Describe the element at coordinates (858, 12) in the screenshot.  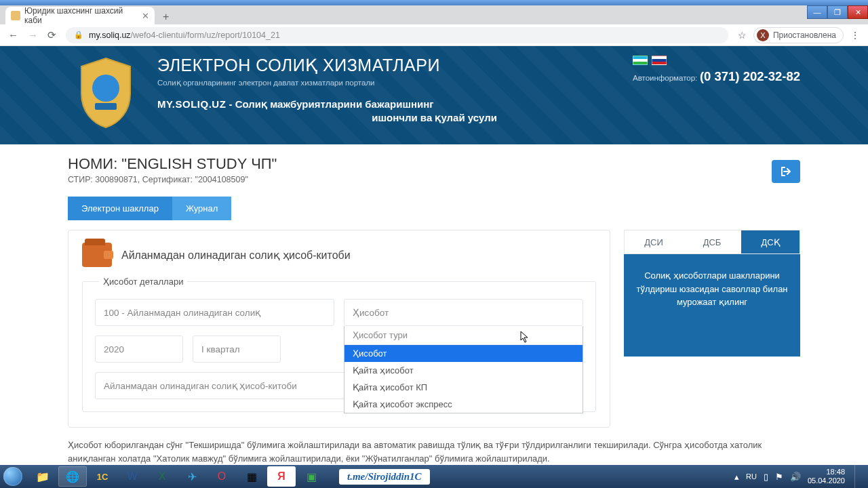
I see `window-close-button: ✕` at that location.